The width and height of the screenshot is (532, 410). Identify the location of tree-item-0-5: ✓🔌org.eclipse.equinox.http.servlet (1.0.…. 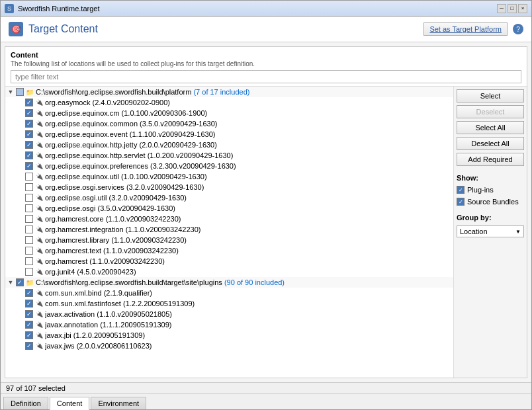
(229, 155).